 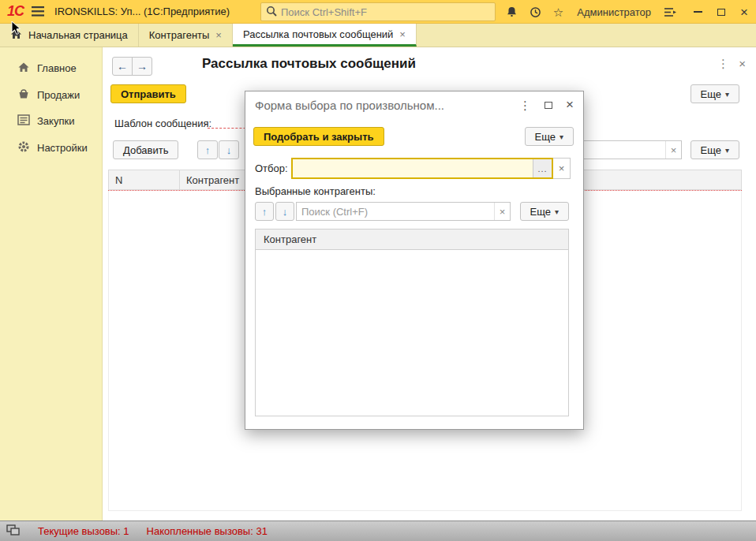 I want to click on window-minimize-icon, so click(x=698, y=12).